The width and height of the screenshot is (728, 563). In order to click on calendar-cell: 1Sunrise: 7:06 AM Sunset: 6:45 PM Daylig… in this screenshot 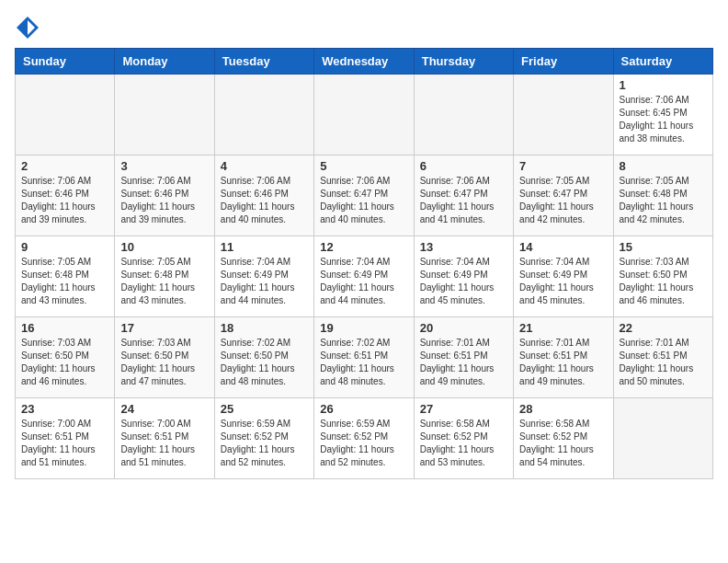, I will do `click(663, 115)`.